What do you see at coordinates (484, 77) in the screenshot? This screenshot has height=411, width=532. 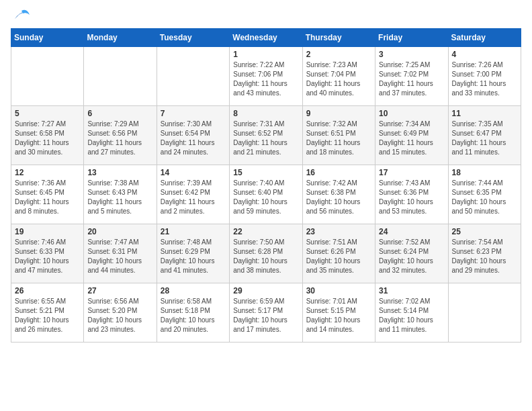 I see `calendar-cell: 4Sunrise: 7:26 AM Sunset: 7:00 PM Daylig…` at bounding box center [484, 77].